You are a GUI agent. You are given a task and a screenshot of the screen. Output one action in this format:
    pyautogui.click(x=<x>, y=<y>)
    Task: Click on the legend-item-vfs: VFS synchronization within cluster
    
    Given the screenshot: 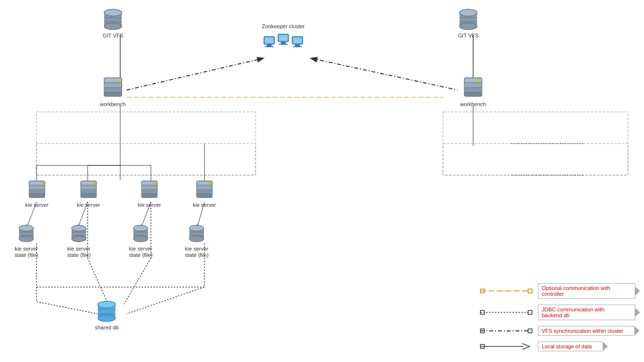 What is the action you would take?
    pyautogui.click(x=557, y=331)
    